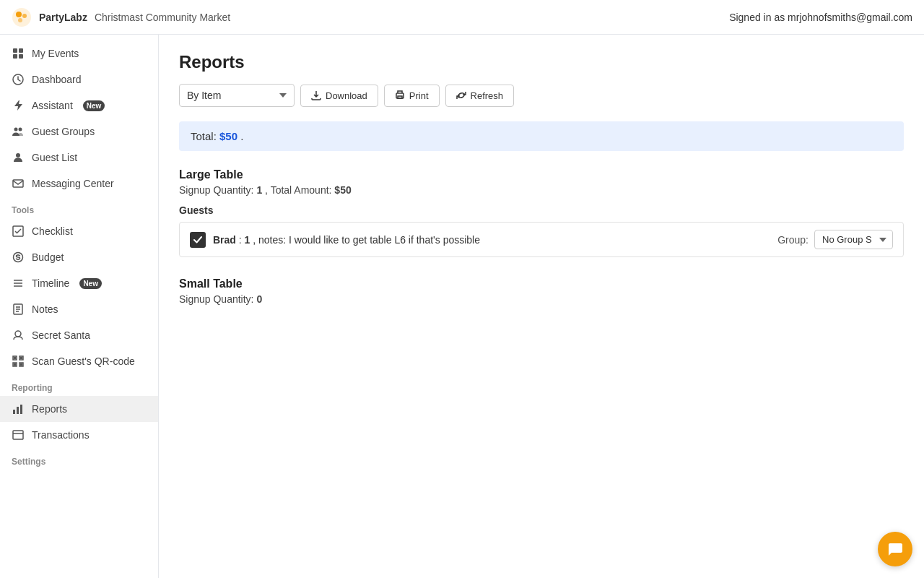 The image size is (924, 578). Describe the element at coordinates (79, 409) in the screenshot. I see `sidebar-item-reports: Reports` at that location.